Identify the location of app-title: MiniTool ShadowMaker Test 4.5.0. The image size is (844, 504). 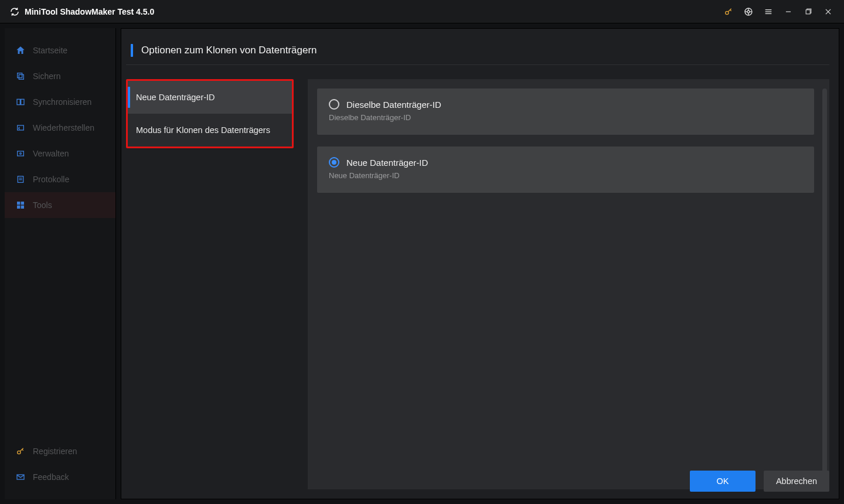
(89, 12).